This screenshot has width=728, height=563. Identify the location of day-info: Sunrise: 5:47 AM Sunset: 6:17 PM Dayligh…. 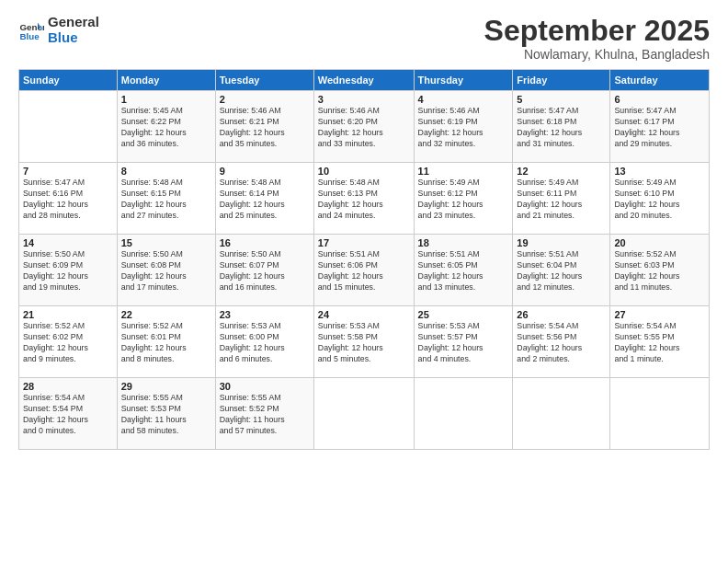
(660, 128).